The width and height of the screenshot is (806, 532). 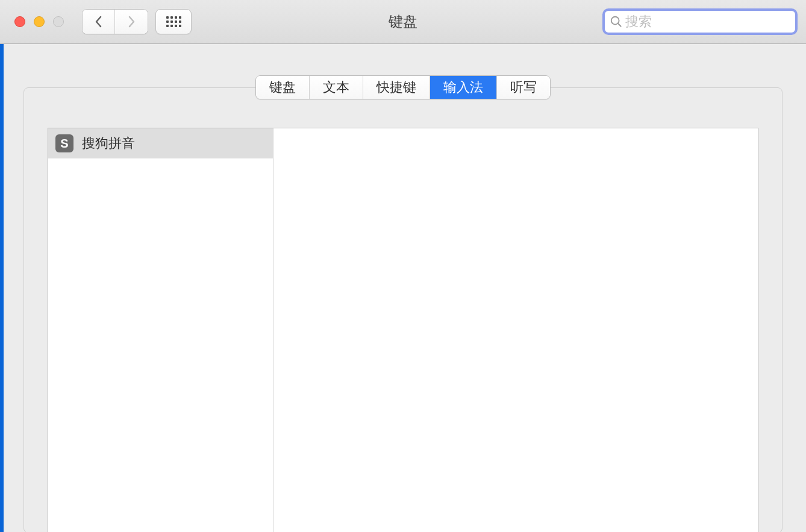 I want to click on chevron-right-icon, so click(x=131, y=22).